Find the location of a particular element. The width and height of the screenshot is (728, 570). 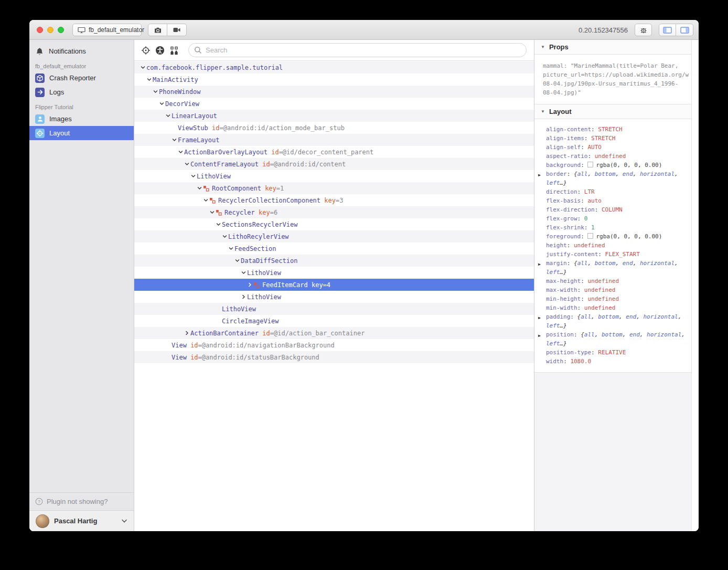

sidebar-footer: ? Plugin not showing? Pascal Hartig is located at coordinates (82, 512).